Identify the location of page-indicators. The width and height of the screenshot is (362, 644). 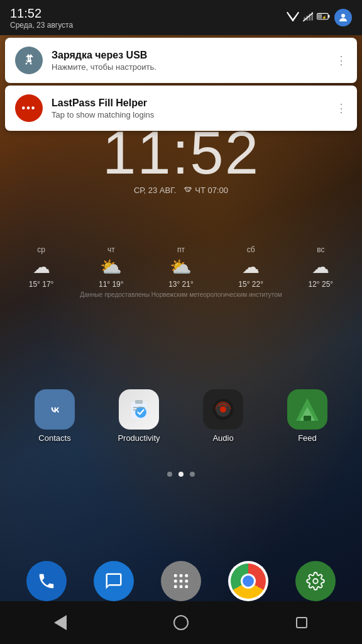
(181, 474).